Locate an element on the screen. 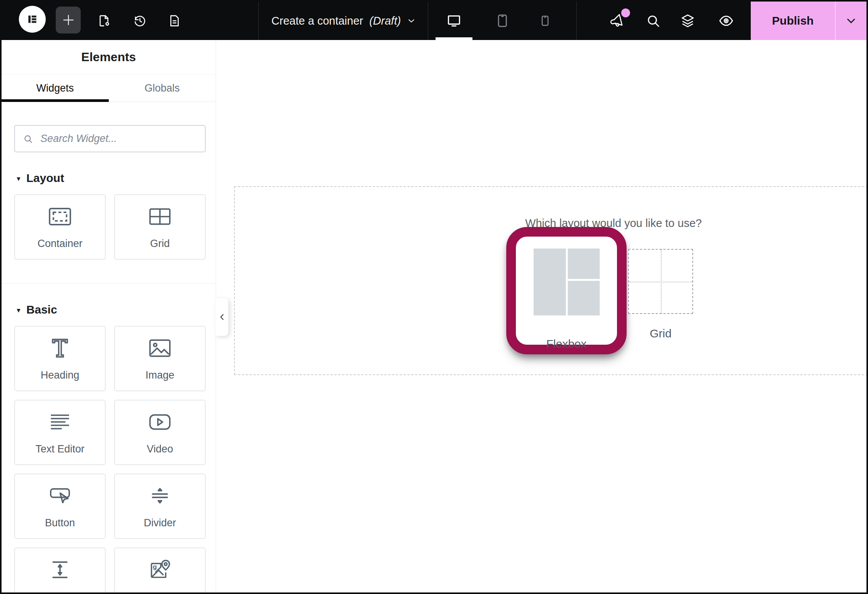 This screenshot has width=868, height=594. button-icon is located at coordinates (60, 496).